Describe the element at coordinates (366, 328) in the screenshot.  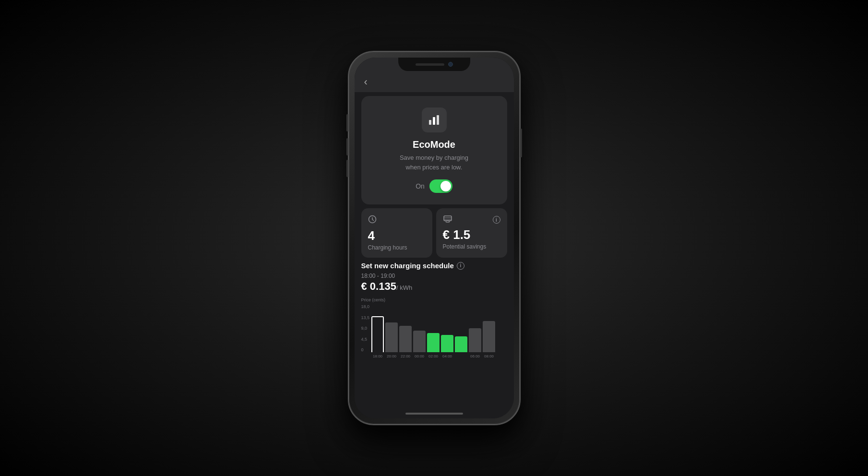
I see `y-label-90: 9,0` at that location.